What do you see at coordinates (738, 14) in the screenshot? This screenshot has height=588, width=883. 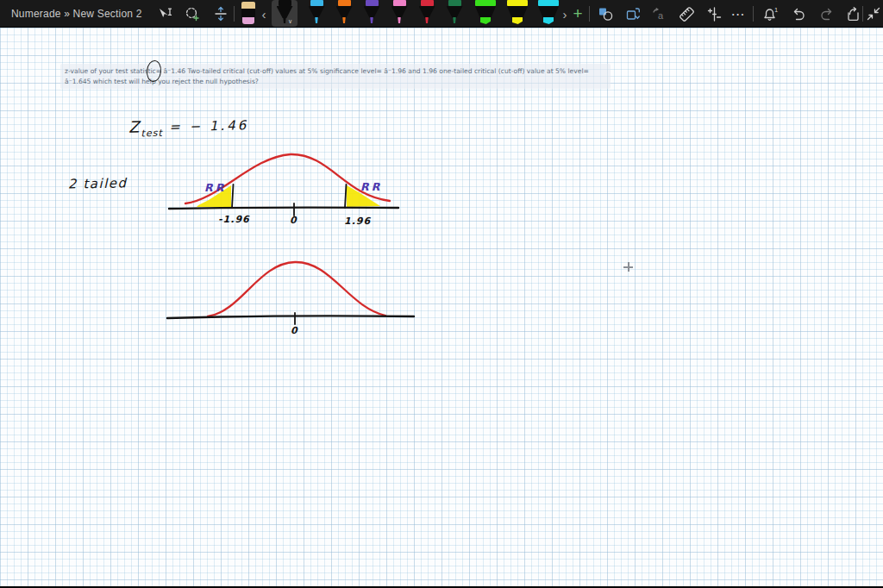 I see `more-options-button: ⋯` at bounding box center [738, 14].